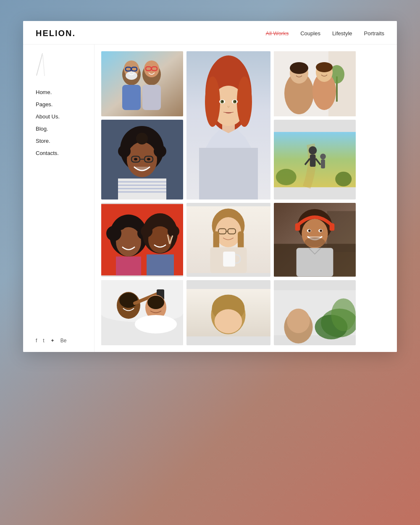 This screenshot has height=525, width=420. What do you see at coordinates (277, 34) in the screenshot?
I see `nav-all-works: All Works` at bounding box center [277, 34].